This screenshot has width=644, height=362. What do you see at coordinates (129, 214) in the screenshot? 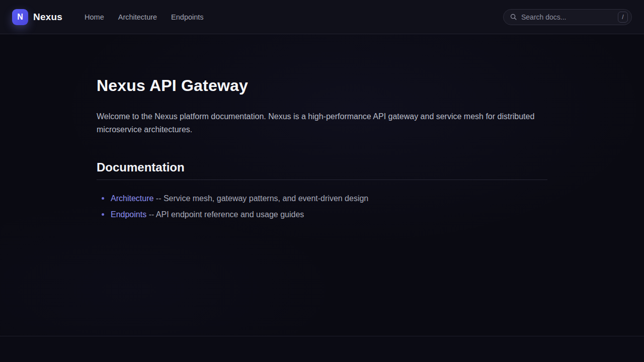
I see `doc-link-endpoints: Endpoints` at bounding box center [129, 214].